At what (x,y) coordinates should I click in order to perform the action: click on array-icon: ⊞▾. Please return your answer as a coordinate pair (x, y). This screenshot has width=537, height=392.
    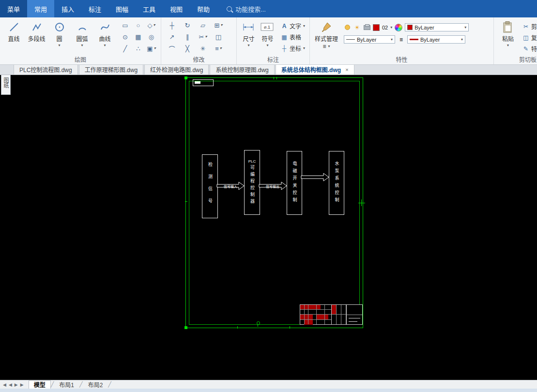
    Looking at the image, I should click on (218, 25).